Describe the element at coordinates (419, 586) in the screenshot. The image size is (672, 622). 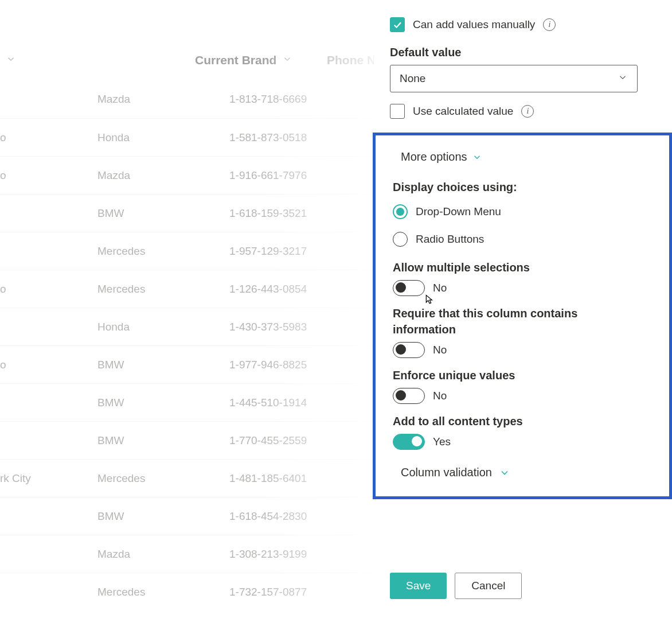
I see `save-button: Save` at that location.